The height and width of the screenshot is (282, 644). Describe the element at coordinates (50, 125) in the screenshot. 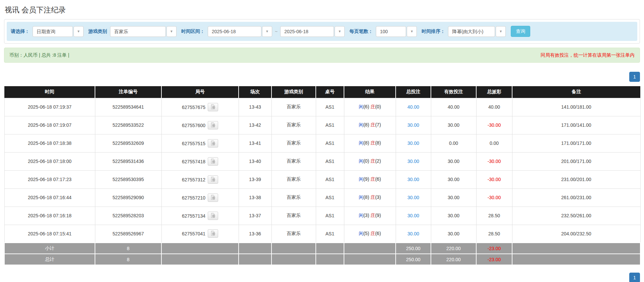

I see `cell-time: 2025-06-18 07:19:07` at that location.